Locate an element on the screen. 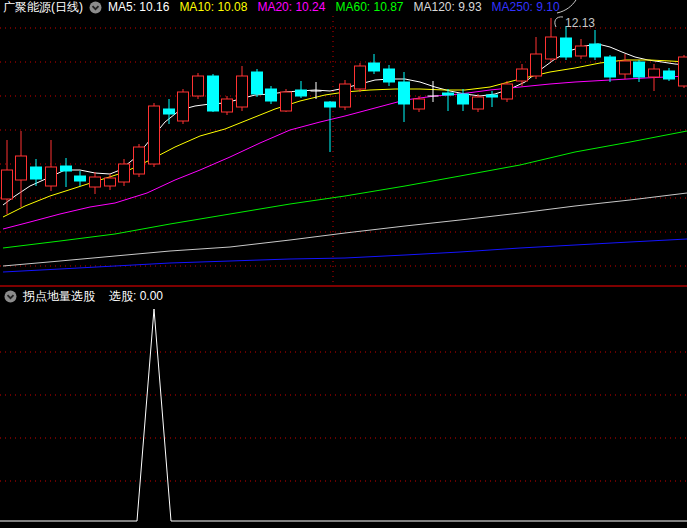 Image resolution: width=687 pixels, height=528 pixels. period-high-annotation: 12.13 is located at coordinates (580, 23).